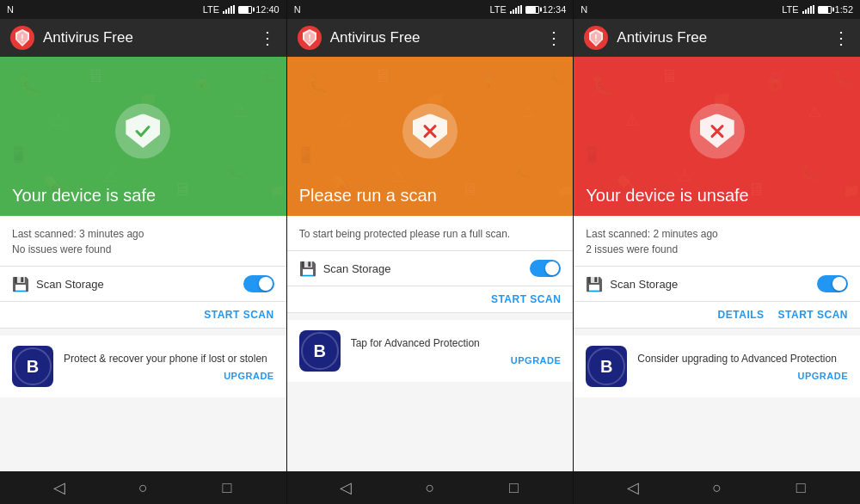  Describe the element at coordinates (241, 9) in the screenshot. I see `status-right: LTE 12:40` at that location.